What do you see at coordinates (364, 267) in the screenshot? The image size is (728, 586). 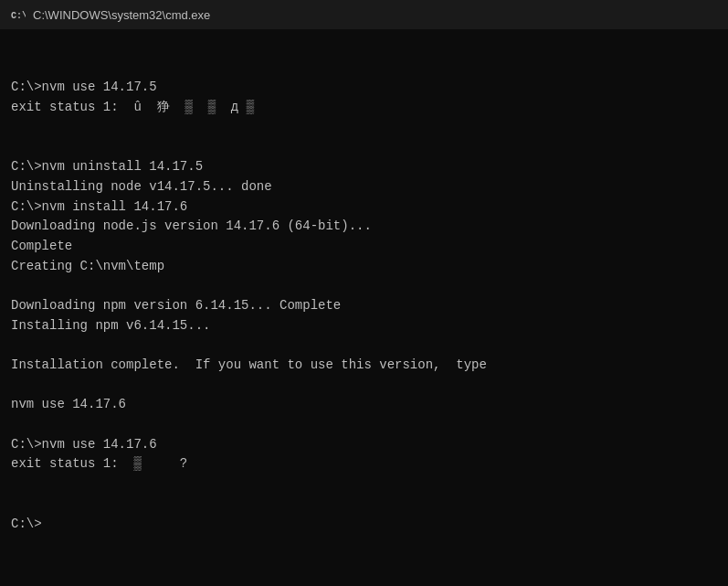 I see `terminal-line: Creating C:\nvm\temp` at bounding box center [364, 267].